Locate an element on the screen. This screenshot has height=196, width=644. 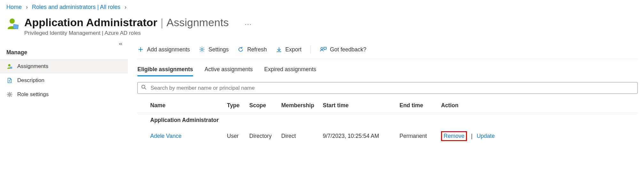
toolbar-label: Settings is located at coordinates (219, 50).